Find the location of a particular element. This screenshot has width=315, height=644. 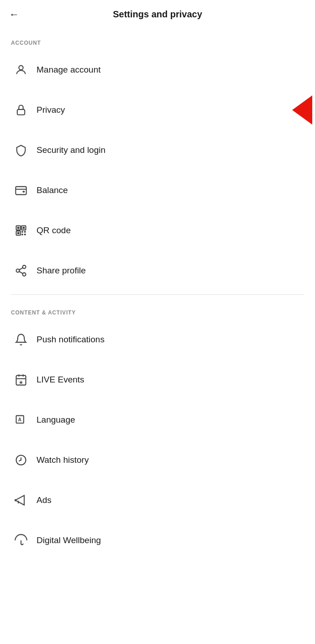

menu-item-push-notifications: Push notifications is located at coordinates (158, 340).